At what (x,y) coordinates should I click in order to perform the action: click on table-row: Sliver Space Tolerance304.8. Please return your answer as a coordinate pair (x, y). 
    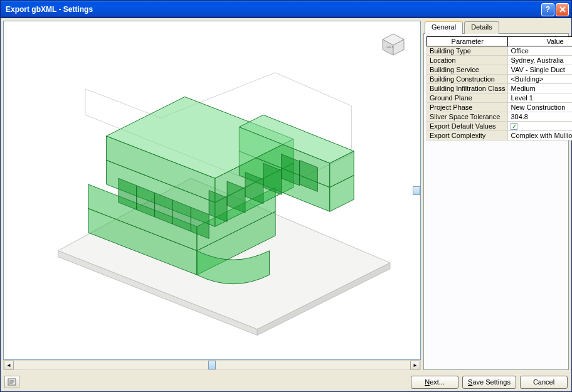
    Looking at the image, I should click on (500, 117).